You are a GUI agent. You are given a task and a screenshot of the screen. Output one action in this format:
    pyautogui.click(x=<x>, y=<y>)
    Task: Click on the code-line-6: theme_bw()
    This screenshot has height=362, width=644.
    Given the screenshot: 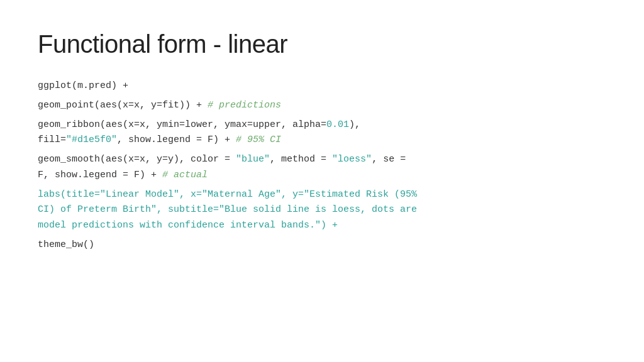 What is the action you would take?
    pyautogui.click(x=322, y=245)
    